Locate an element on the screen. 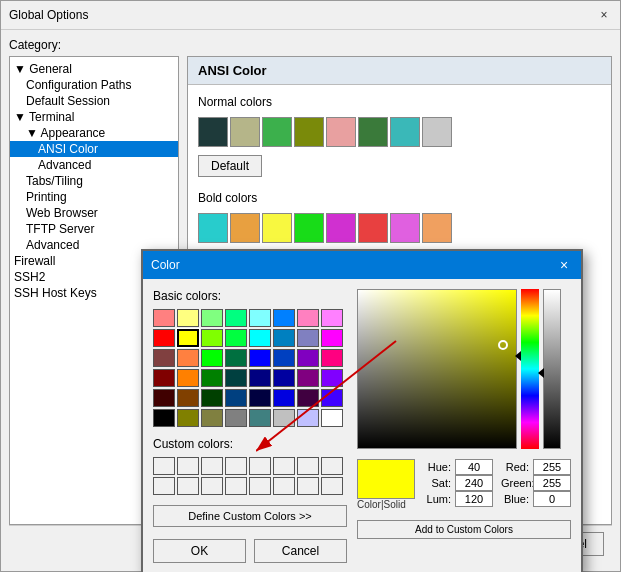 The image size is (621, 572). tree-item-web-browser: Web Browser is located at coordinates (94, 213).